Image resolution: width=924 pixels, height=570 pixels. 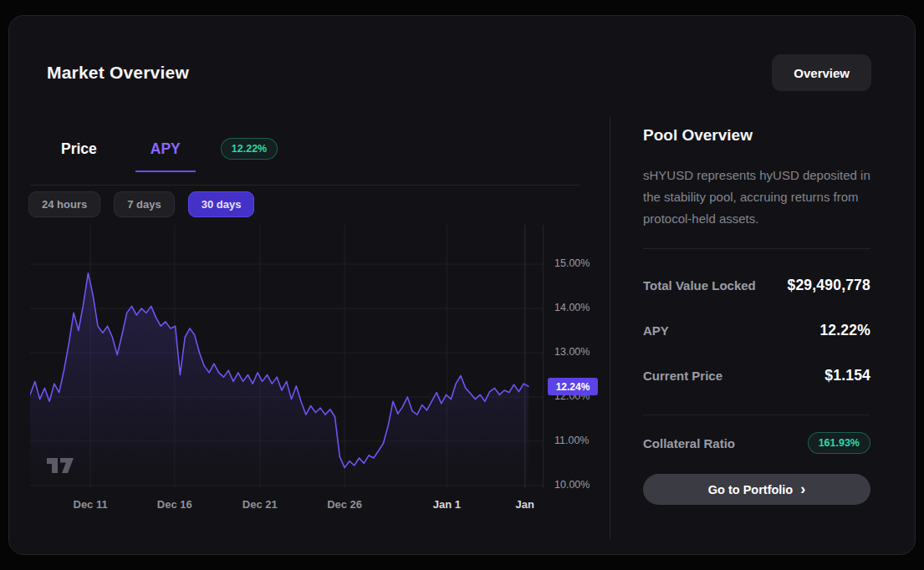 I want to click on y-axis-label: 13.00%, so click(x=572, y=352).